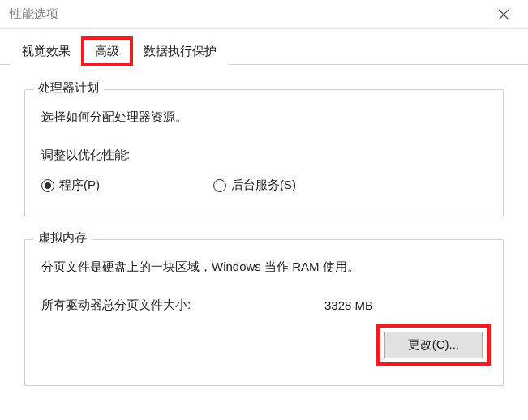 The width and height of the screenshot is (528, 420). What do you see at coordinates (33, 15) in the screenshot?
I see `window-title: 性能选项` at bounding box center [33, 15].